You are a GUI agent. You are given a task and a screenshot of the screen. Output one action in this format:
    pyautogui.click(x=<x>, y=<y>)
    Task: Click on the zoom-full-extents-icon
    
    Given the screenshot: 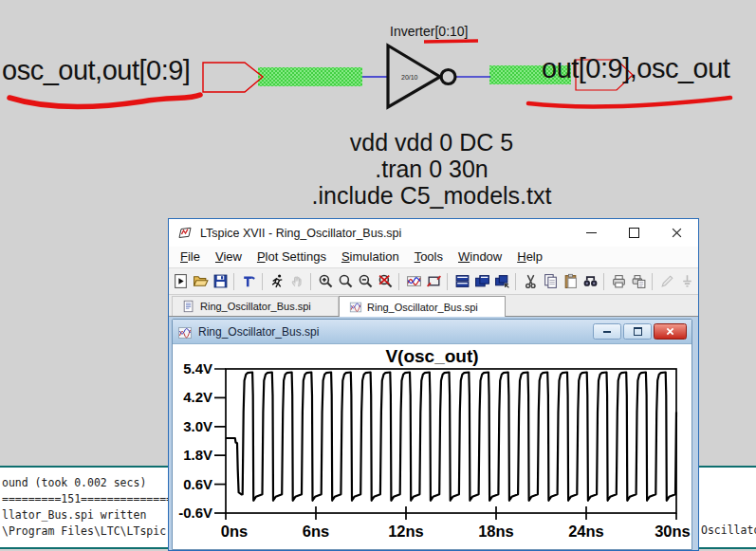 What is the action you would take?
    pyautogui.click(x=345, y=281)
    